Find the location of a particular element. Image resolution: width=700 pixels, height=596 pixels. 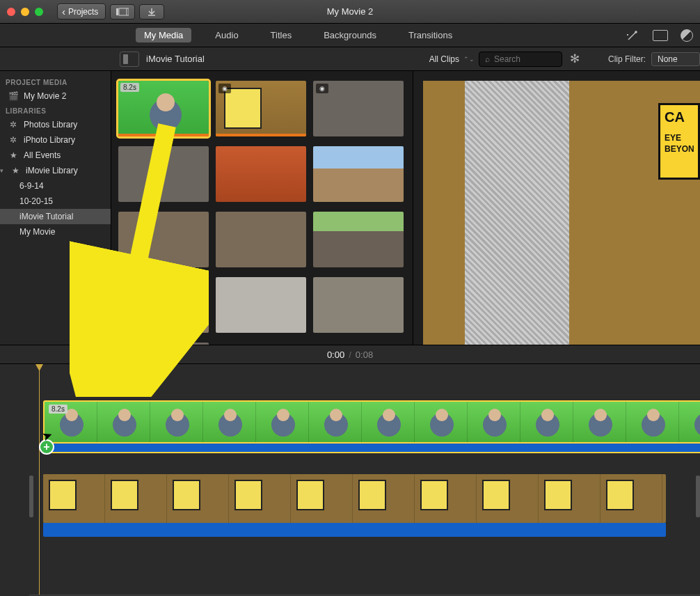

tab-my-media: My Media is located at coordinates (164, 35).